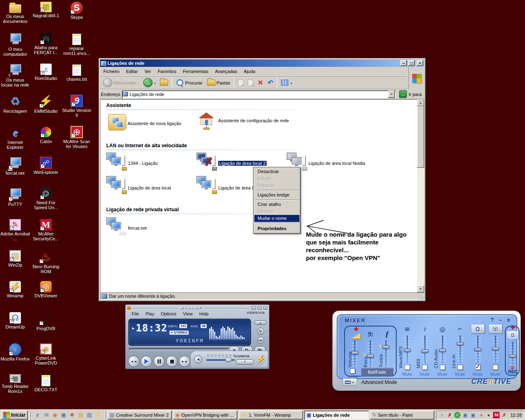 The height and width of the screenshot is (420, 525). Describe the element at coordinates (15, 359) in the screenshot. I see `desktop-icon: ◗ Mozilla Firefox` at that location.